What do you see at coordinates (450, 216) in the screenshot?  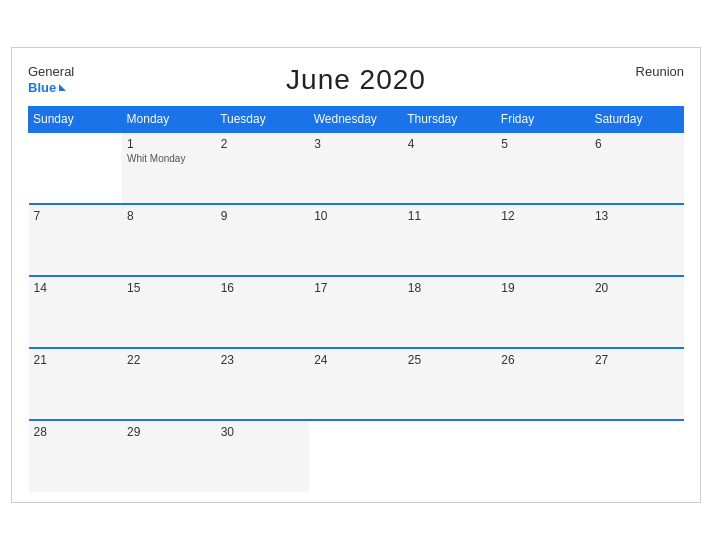 I see `day-number: 11` at bounding box center [450, 216].